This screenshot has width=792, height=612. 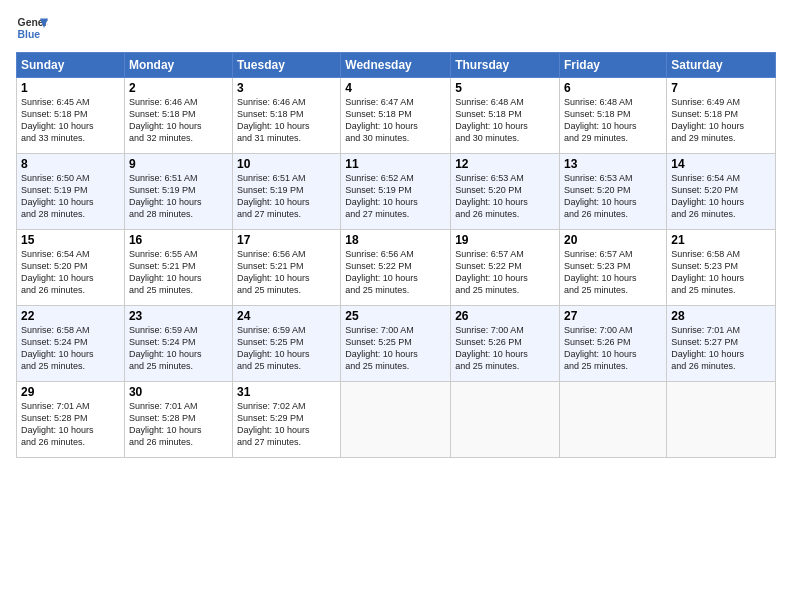 I want to click on day-number: 11, so click(x=396, y=164).